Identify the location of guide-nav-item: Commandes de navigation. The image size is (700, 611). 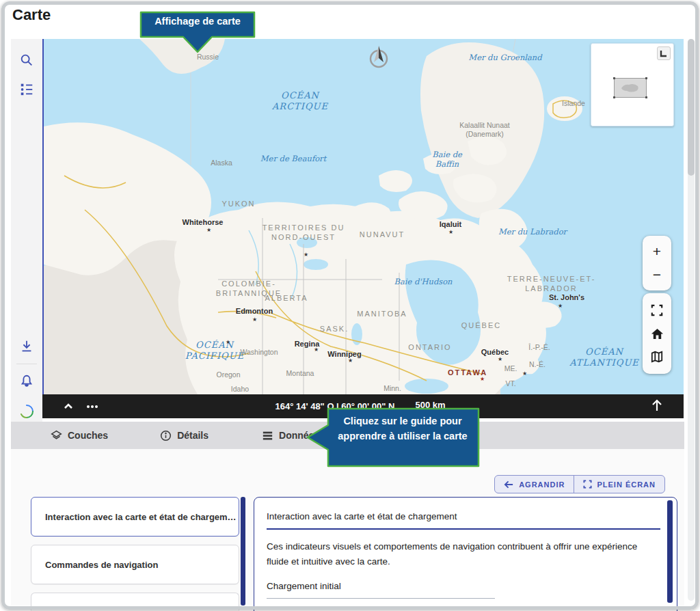
(135, 565).